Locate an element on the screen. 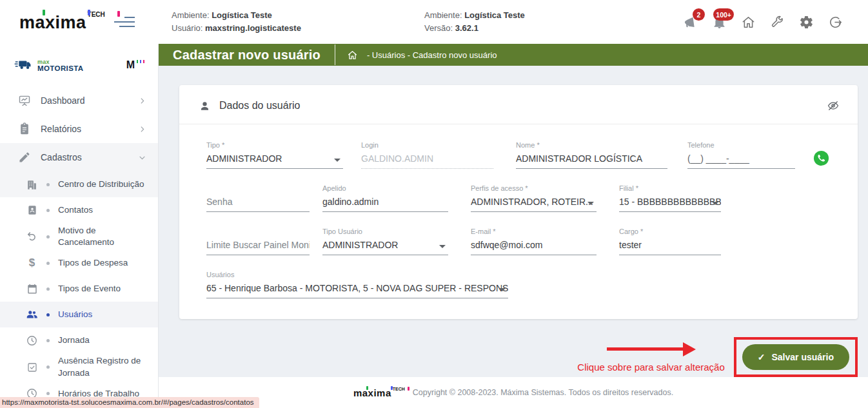 Image resolution: width=868 pixels, height=408 pixels. apelido-input: galdino.admin is located at coordinates (386, 204).